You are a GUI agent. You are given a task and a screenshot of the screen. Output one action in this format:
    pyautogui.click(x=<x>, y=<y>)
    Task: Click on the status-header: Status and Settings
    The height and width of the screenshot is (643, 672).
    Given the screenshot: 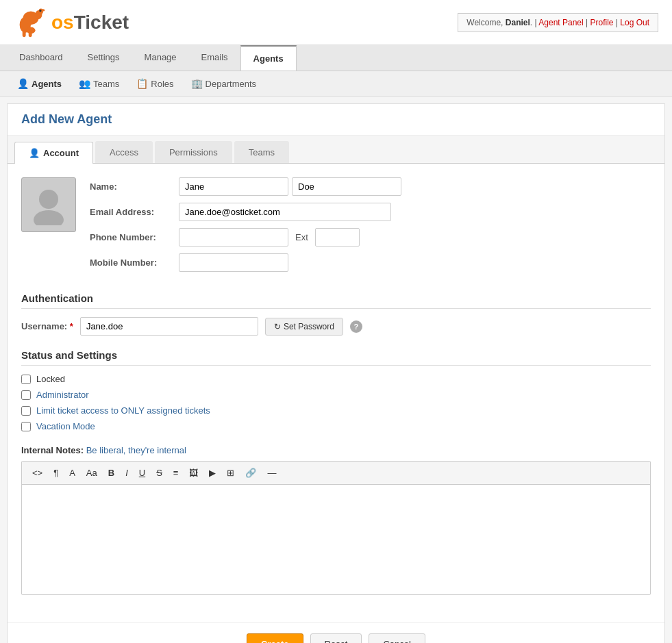 What is the action you would take?
    pyautogui.click(x=336, y=357)
    